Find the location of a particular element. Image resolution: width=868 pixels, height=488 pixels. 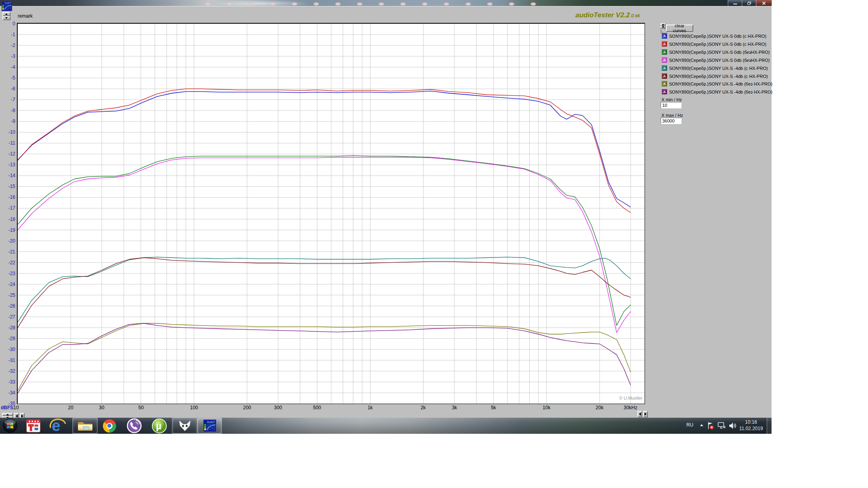

y-tick-label: -8 is located at coordinates (8, 110).